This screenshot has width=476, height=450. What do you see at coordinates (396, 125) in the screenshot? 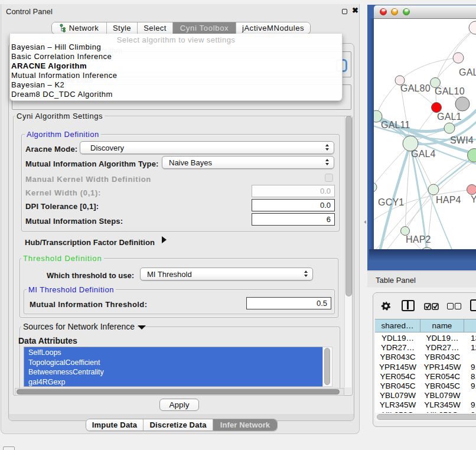
I see `svg-text: GAL11` at bounding box center [396, 125].